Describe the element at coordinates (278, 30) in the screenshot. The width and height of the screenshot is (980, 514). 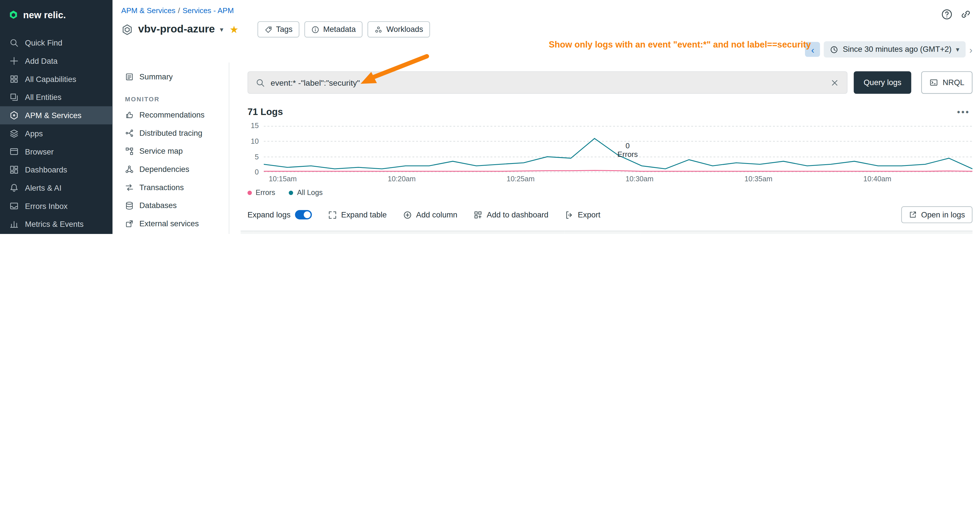
I see `tags-button: Tags` at that location.